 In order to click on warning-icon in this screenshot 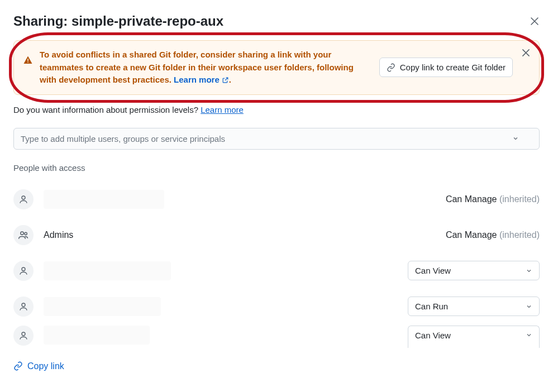, I will do `click(28, 60)`.